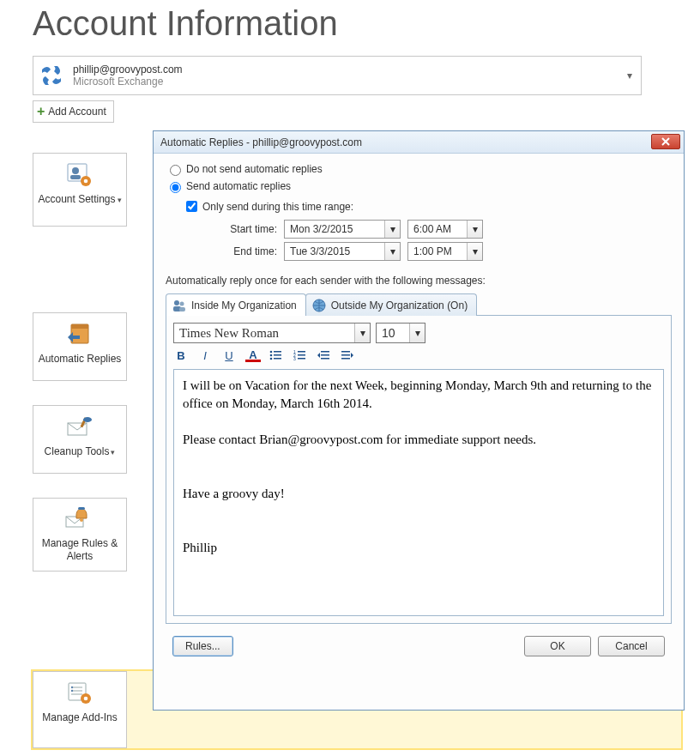 This screenshot has height=756, width=700. What do you see at coordinates (419, 169) in the screenshot?
I see `radio-dont-send: Do not send automatic replies` at bounding box center [419, 169].